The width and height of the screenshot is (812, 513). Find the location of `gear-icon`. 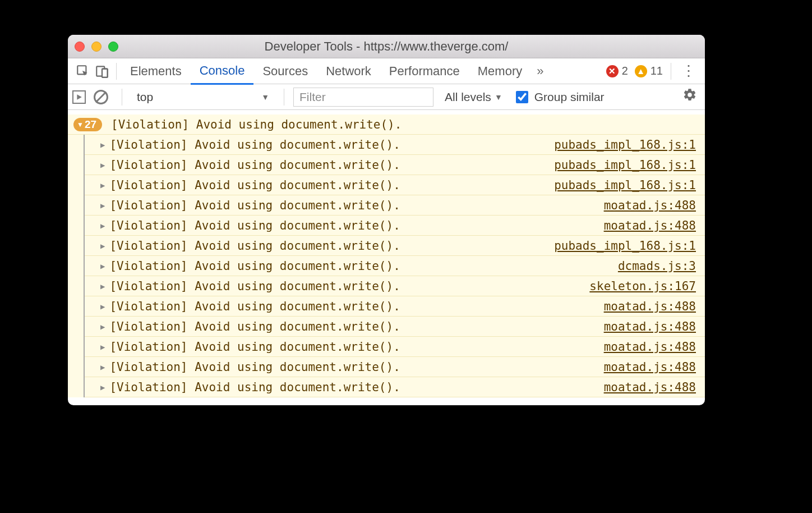

gear-icon is located at coordinates (690, 97).